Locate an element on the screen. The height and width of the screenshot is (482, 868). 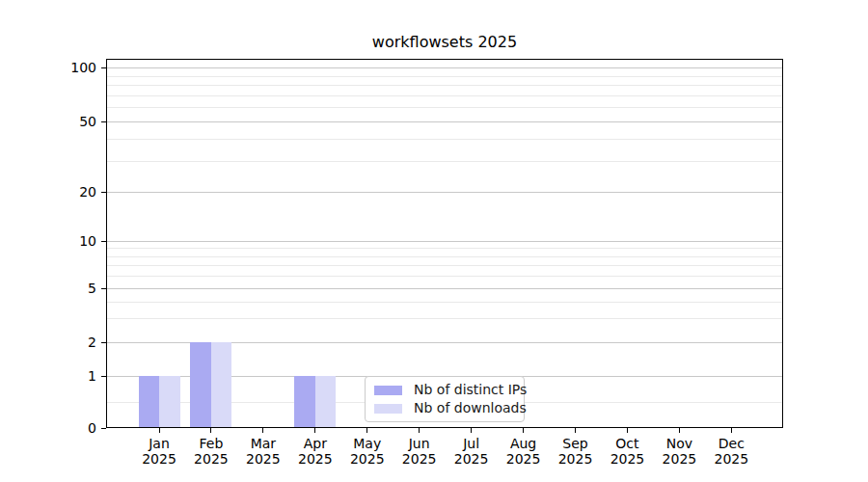
x-tick-month: Feb is located at coordinates (211, 443).